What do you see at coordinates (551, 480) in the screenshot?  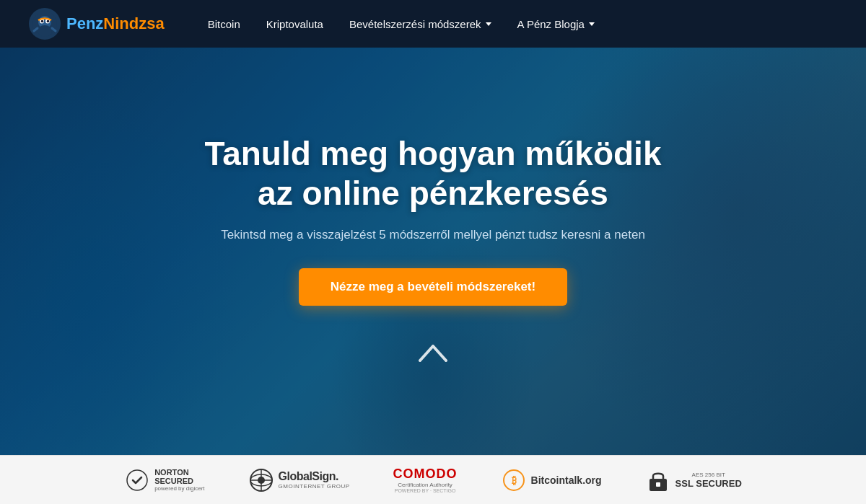 I see `trust-bitcointalk: ₿ Bitcointalk.org` at bounding box center [551, 480].